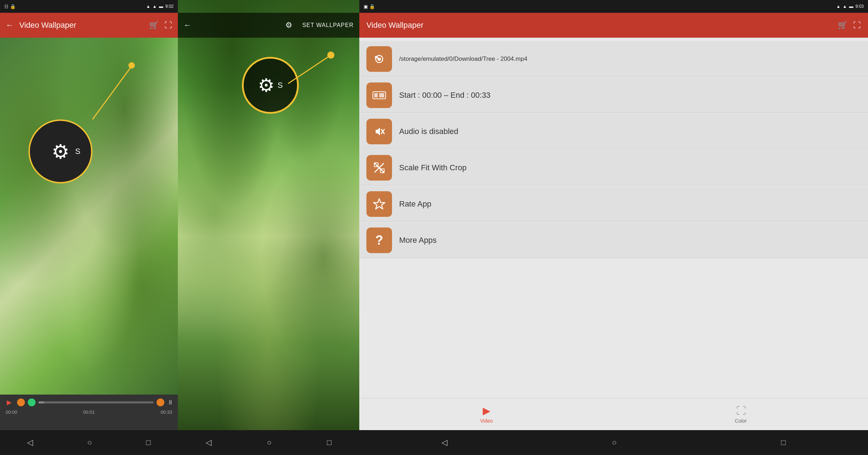  I want to click on signal-icon-3: ▲, so click(838, 6).